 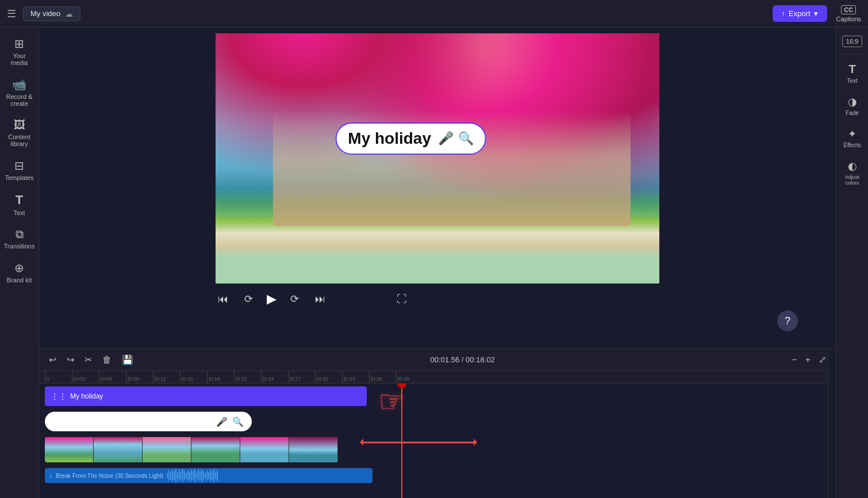 I want to click on sidebar-item-brand-kit: ⊕ Brand kit, so click(x=20, y=273).